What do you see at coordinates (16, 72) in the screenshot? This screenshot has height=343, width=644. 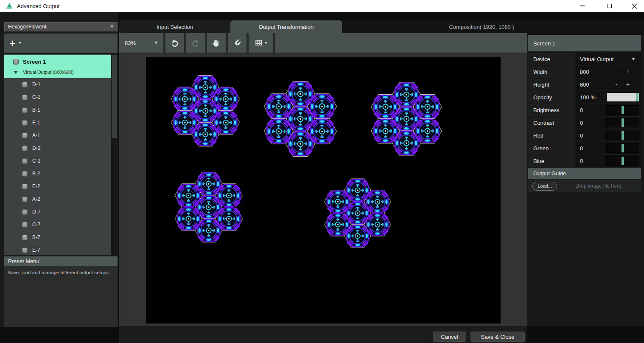 I see `expander-icon` at bounding box center [16, 72].